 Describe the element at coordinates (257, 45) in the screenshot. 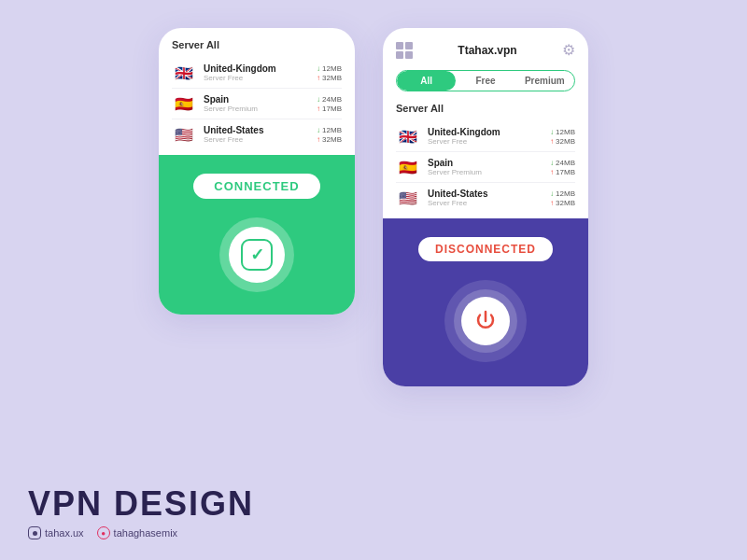

I see `left-server-title: Server All` at that location.